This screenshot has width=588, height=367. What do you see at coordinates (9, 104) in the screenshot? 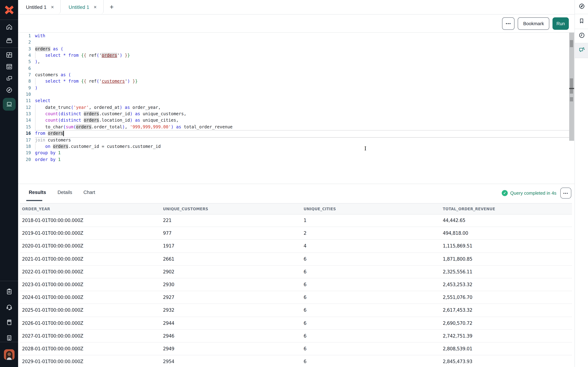
I see `sidebar-item-notebook-active` at bounding box center [9, 104].